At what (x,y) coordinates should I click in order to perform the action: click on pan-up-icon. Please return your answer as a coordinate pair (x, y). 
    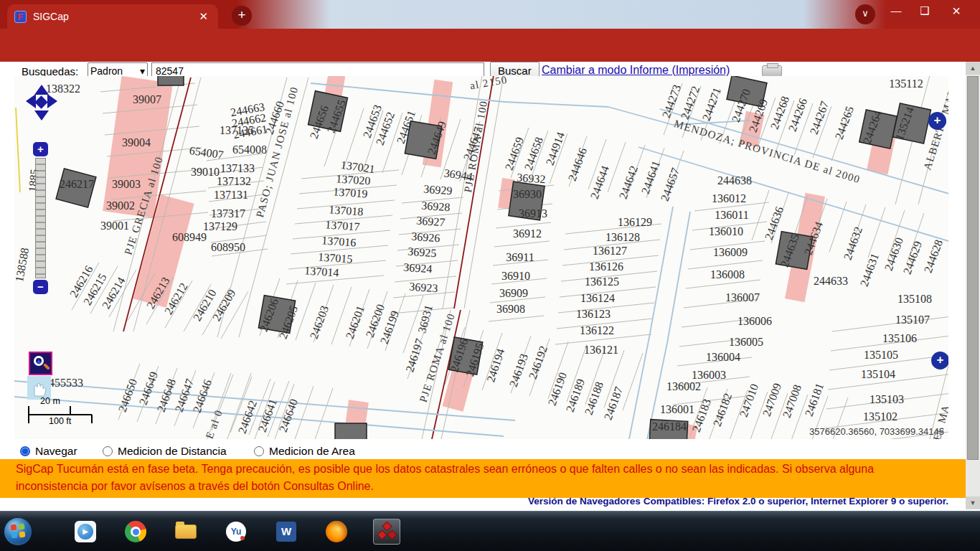
    Looking at the image, I should click on (42, 90).